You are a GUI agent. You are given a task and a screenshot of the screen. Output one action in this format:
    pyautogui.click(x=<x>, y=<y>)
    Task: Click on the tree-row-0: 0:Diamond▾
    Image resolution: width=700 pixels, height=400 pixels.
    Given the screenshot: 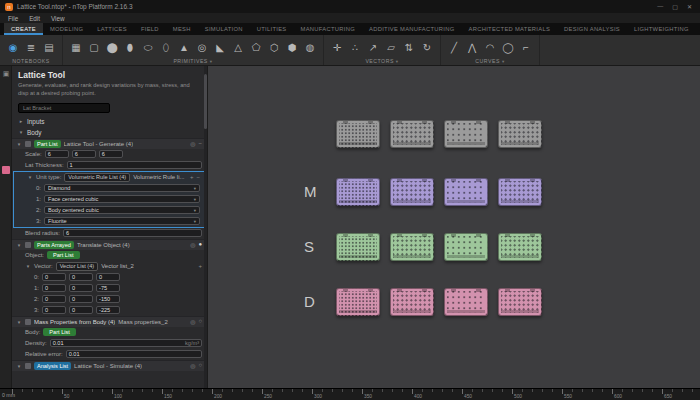 What is the action you would take?
    pyautogui.click(x=110, y=188)
    